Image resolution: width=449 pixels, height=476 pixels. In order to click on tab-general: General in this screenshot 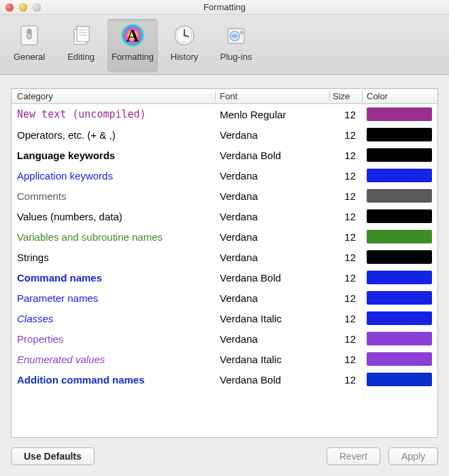, I will do `click(29, 46)`.